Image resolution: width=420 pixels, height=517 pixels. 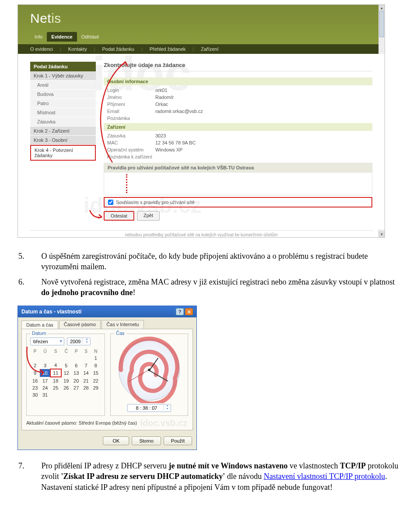 I want to click on sidebar-patro: Patro, so click(x=63, y=103).